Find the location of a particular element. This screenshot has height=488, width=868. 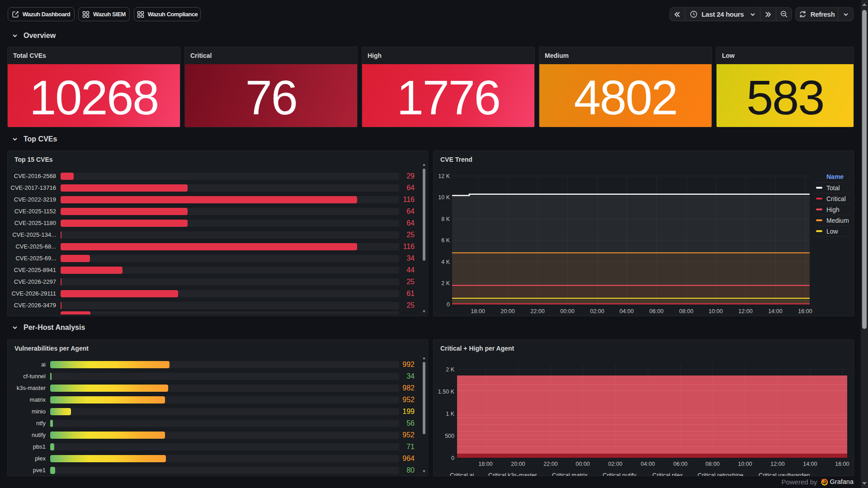

svg-text: Critical plex is located at coordinates (668, 474).